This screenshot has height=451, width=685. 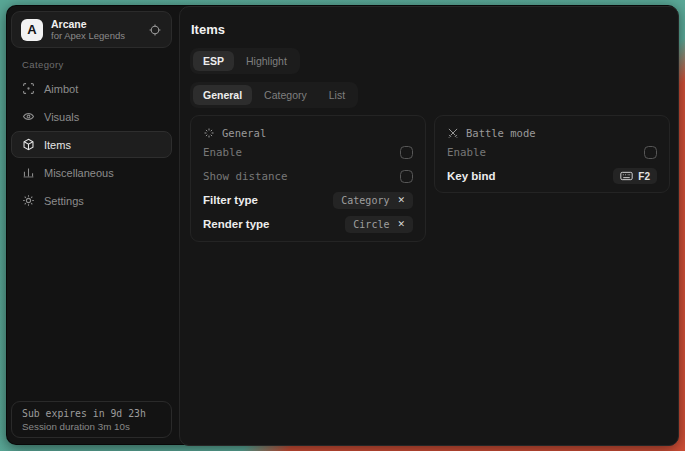 What do you see at coordinates (379, 224) in the screenshot?
I see `render-type-select: Circle ✕` at bounding box center [379, 224].